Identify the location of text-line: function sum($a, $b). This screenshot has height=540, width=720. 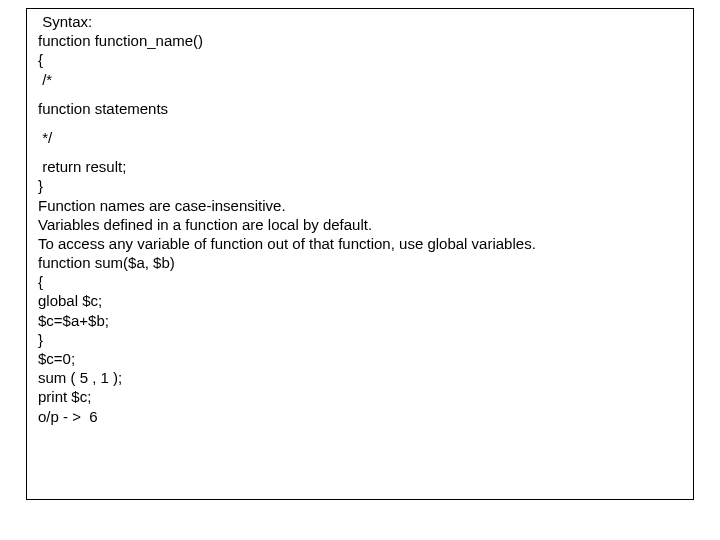
(366, 262).